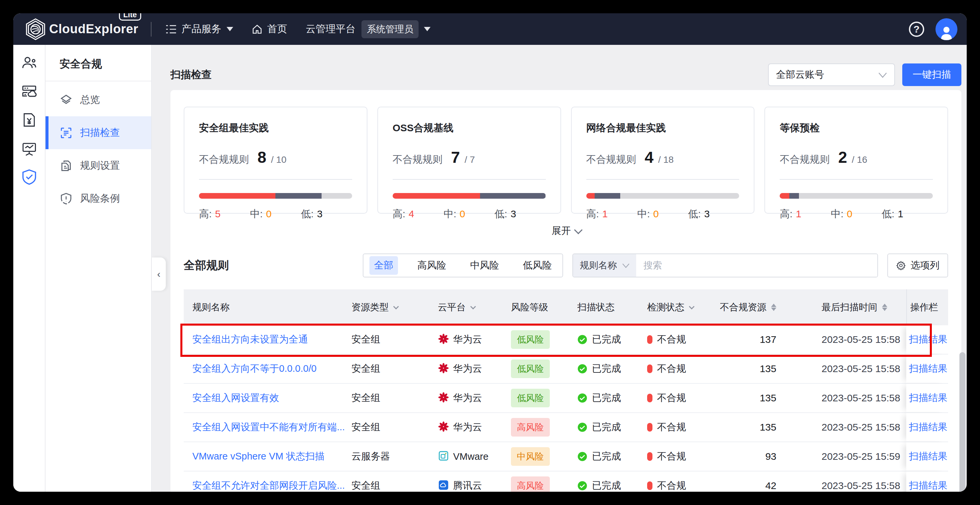 This screenshot has width=980, height=505. Describe the element at coordinates (98, 199) in the screenshot. I see `sidebar-item-risk-regulations: 风险条例` at that location.